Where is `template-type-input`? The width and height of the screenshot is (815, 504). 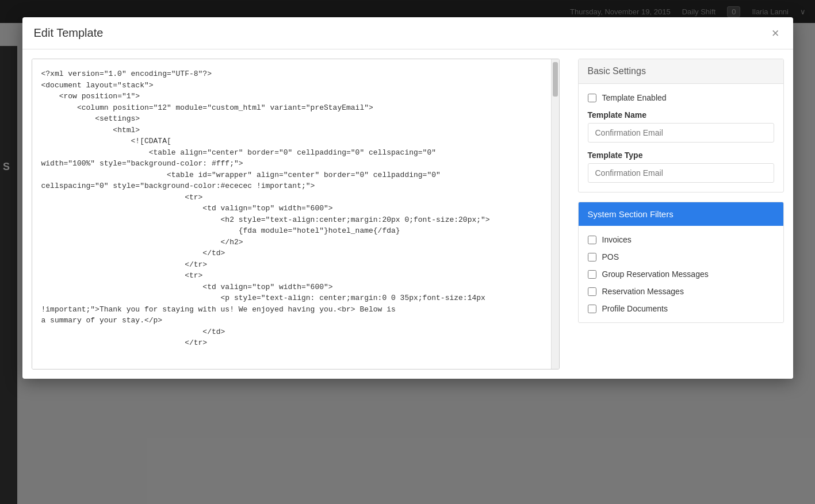 template-type-input is located at coordinates (681, 173).